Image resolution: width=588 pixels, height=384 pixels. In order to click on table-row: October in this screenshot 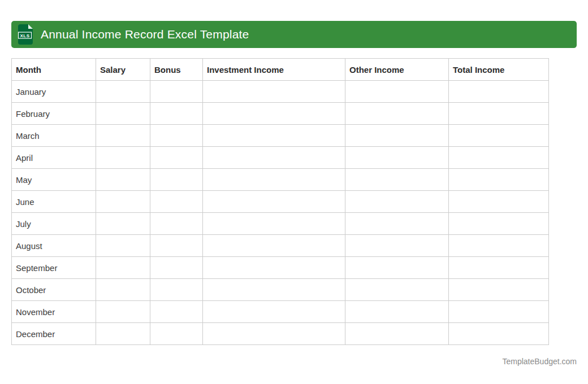, I will do `click(280, 290)`.